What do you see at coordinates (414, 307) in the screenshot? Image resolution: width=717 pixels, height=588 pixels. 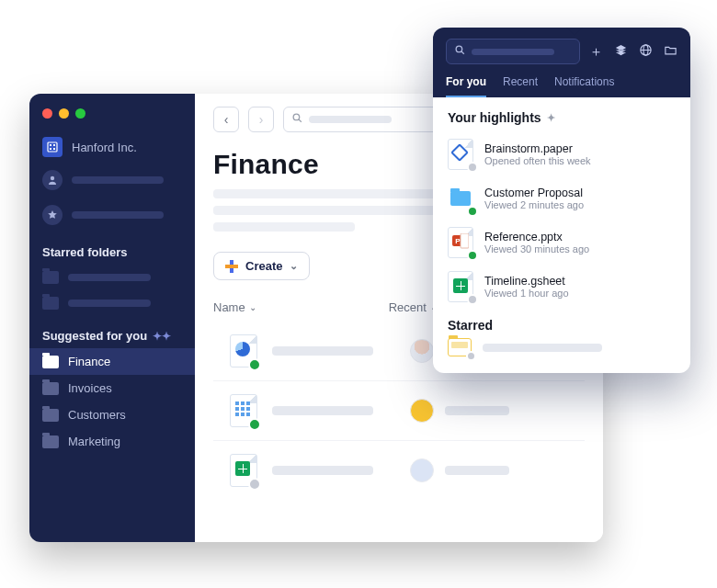 I see `column-recent: Recent ⌄` at bounding box center [414, 307].